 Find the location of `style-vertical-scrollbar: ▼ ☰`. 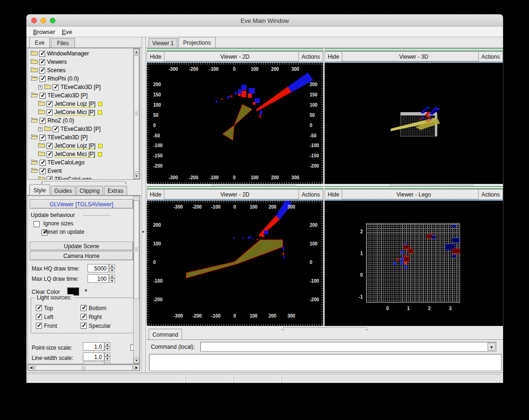

style-vertical-scrollbar: ▼ ☰ is located at coordinates (136, 280).